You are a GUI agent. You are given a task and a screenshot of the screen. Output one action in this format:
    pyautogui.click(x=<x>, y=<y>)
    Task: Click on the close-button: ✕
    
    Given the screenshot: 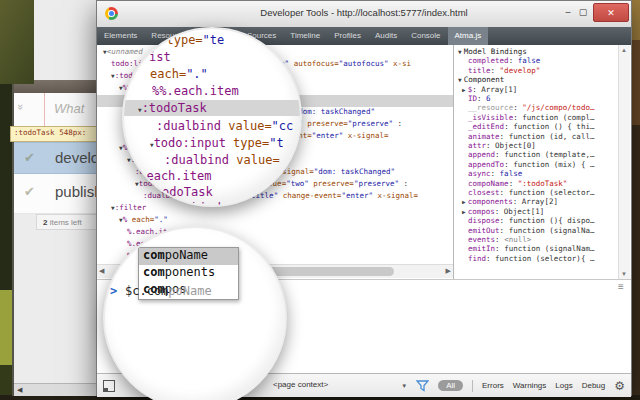 What is the action you would take?
    pyautogui.click(x=611, y=12)
    